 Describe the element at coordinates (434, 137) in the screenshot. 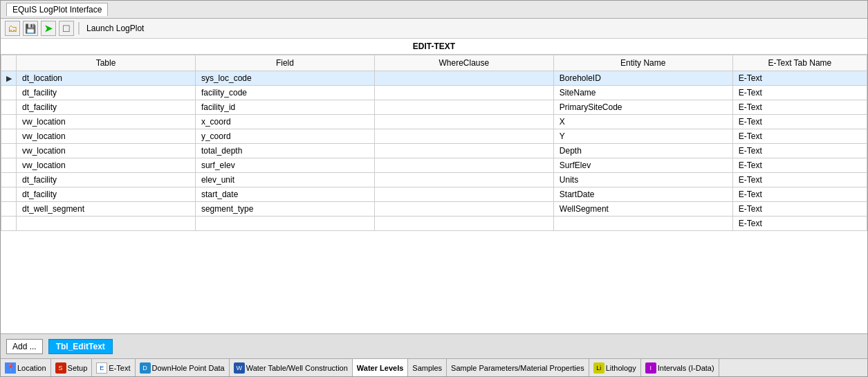

I see `table-row: vw_locationy_coordYE-Text` at that location.